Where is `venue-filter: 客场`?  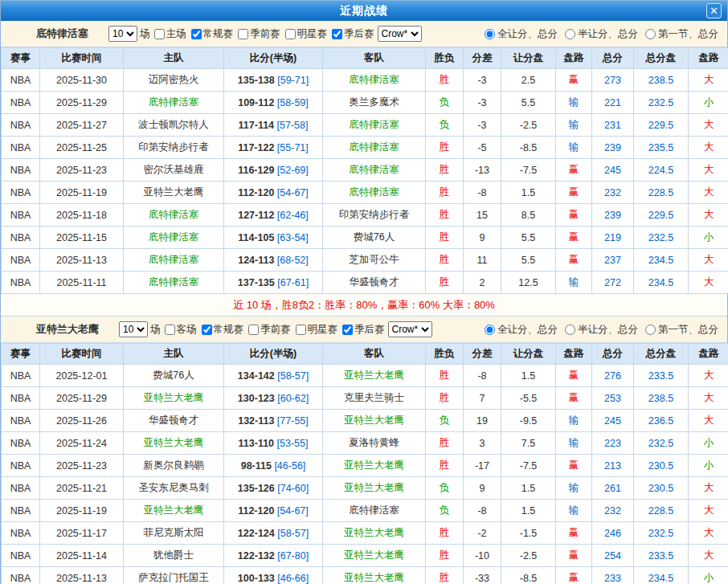
venue-filter: 客场 is located at coordinates (178, 329).